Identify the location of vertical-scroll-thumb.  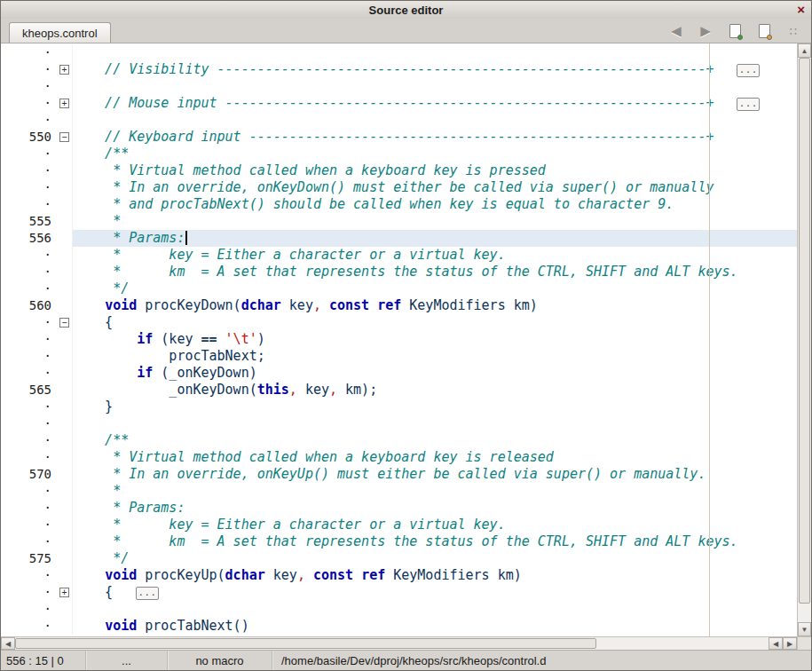
(804, 330).